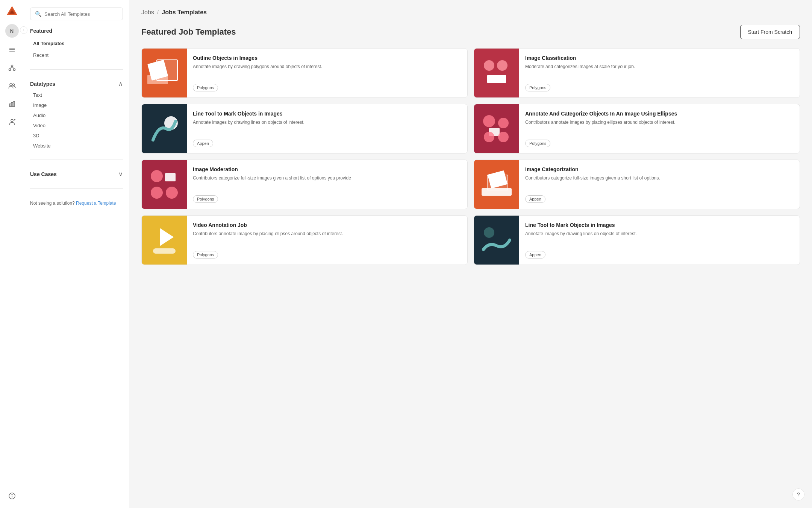 This screenshot has height=508, width=812. What do you see at coordinates (327, 239) in the screenshot?
I see `template-desc: Contributors annotate images by placing …` at bounding box center [327, 239].